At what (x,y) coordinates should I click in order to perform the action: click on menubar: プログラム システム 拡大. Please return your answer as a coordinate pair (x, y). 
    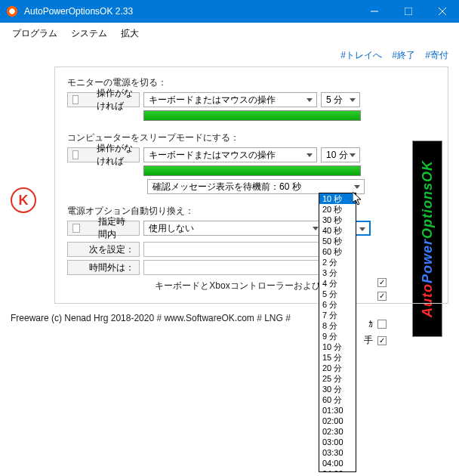
    Looking at the image, I should click on (230, 33).